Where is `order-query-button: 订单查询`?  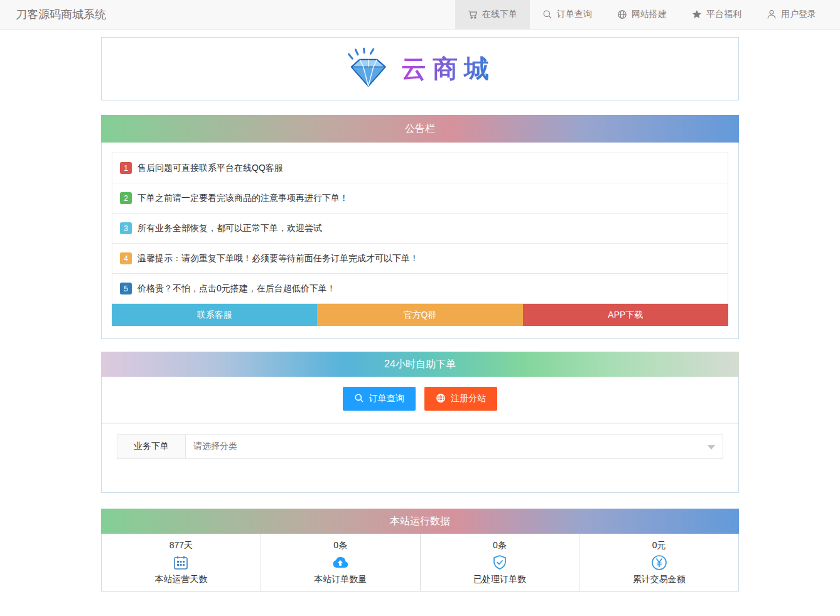 order-query-button: 订单查询 is located at coordinates (379, 399).